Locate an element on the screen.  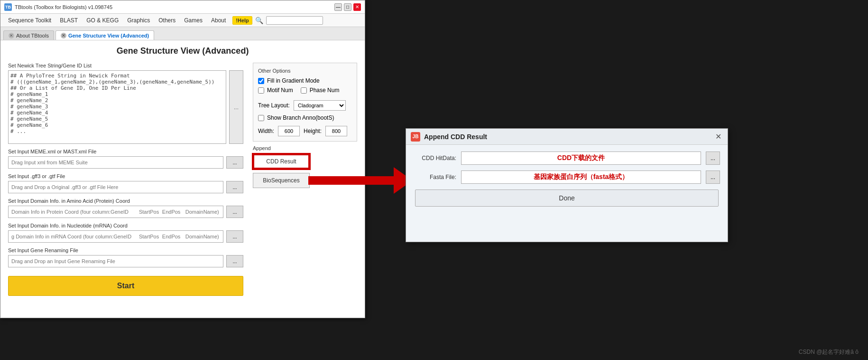
meme-input is located at coordinates (116, 162).